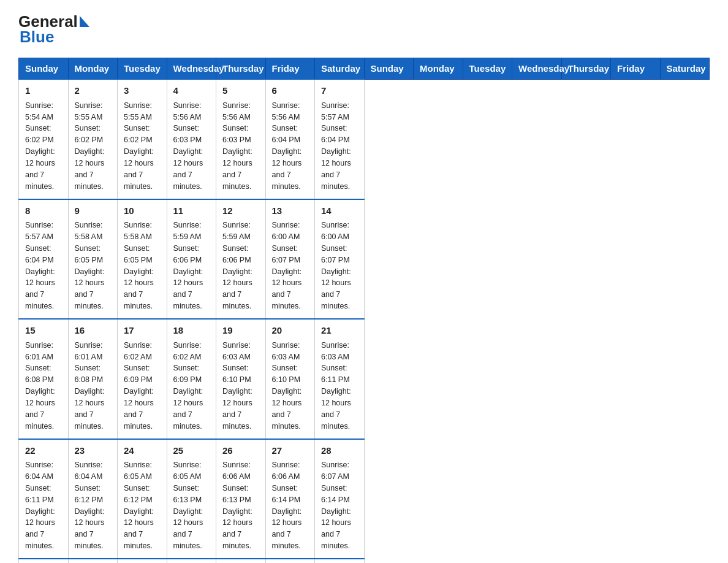 Image resolution: width=728 pixels, height=563 pixels. What do you see at coordinates (93, 561) in the screenshot?
I see `calendar-cell: 30Sunrise: 6:08 AMSunset: 6:15 PMDayligh…` at bounding box center [93, 561].